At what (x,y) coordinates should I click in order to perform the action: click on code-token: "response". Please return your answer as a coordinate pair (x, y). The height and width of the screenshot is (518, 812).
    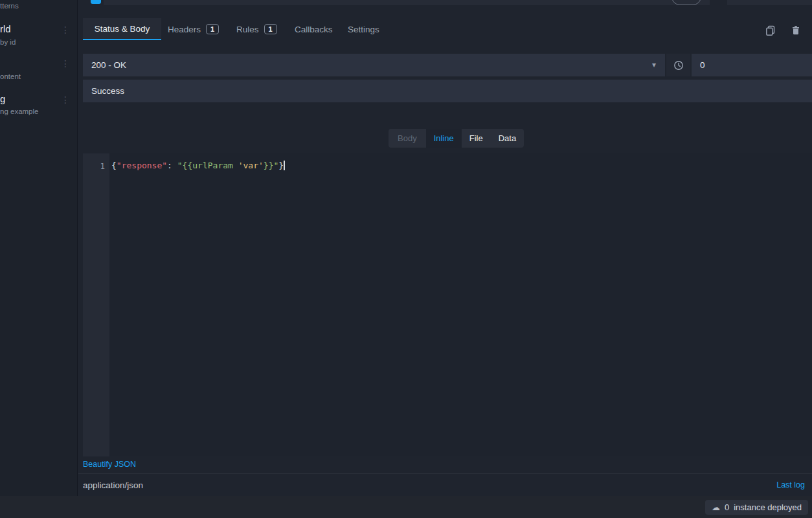
    Looking at the image, I should click on (142, 166).